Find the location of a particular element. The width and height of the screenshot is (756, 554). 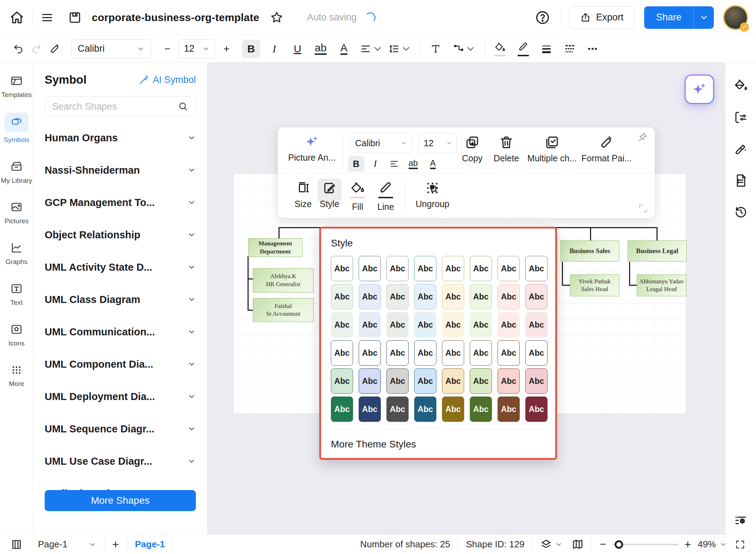

underline-button: U is located at coordinates (297, 49).